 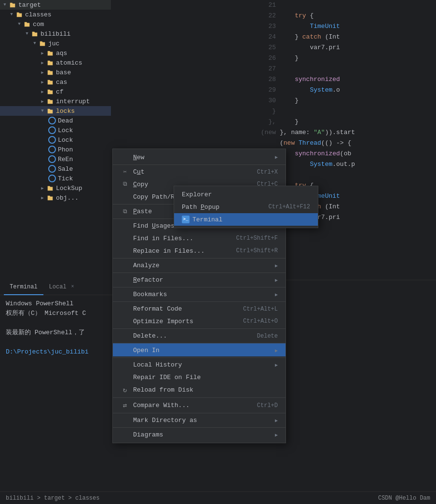 I want to click on menu-item-reload: ↻ Reload from Disk, so click(x=199, y=390).